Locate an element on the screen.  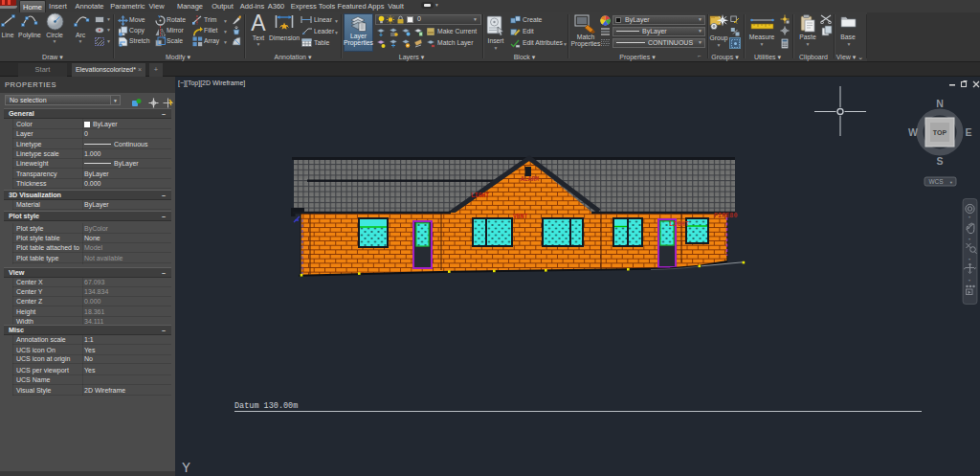
svg-text: TOP is located at coordinates (940, 132).